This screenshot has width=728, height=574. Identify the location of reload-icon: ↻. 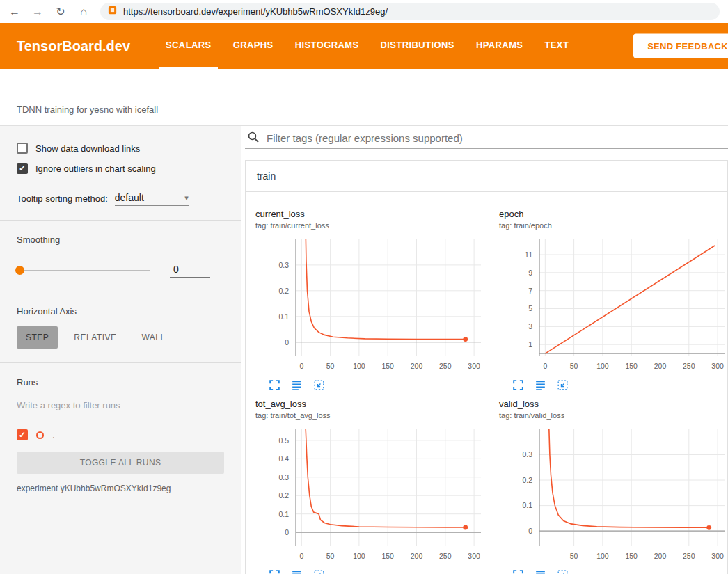
(61, 12).